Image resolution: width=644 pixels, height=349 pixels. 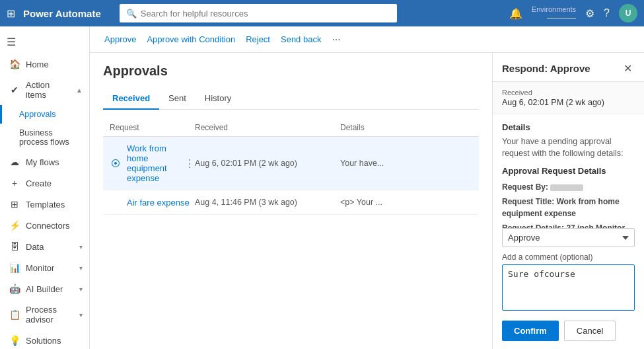 I want to click on details-title: Details, so click(x=568, y=127).